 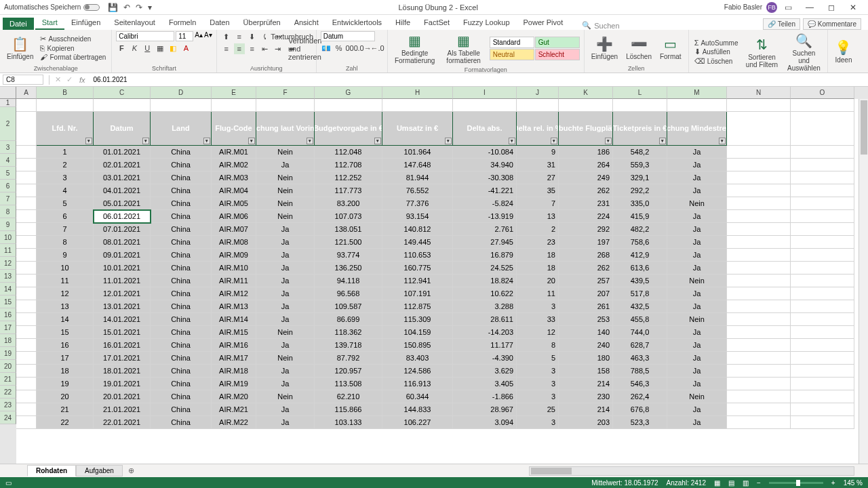 What do you see at coordinates (832, 24) in the screenshot?
I see `comments-button: 💬 Kommentare` at bounding box center [832, 24].